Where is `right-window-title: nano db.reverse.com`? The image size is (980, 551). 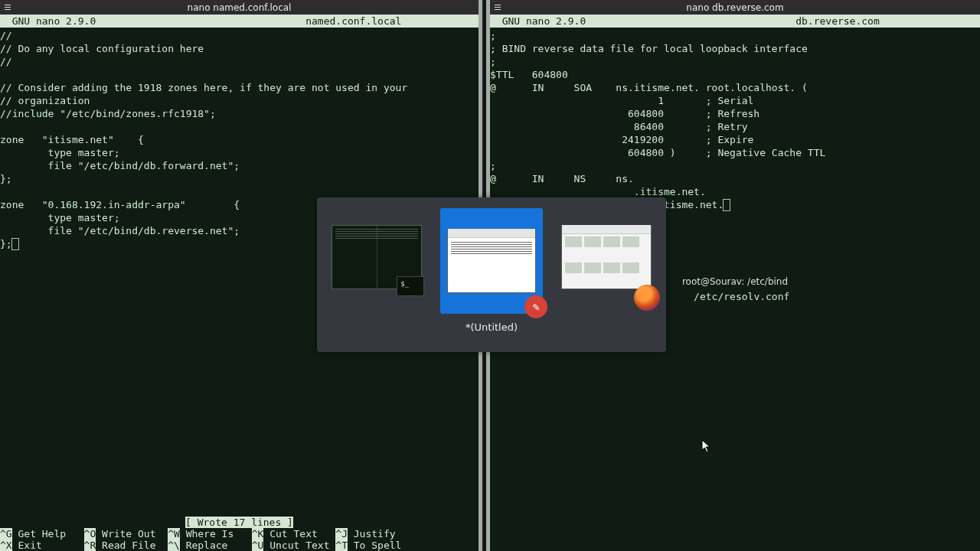
right-window-title: nano db.reverse.com is located at coordinates (735, 8).